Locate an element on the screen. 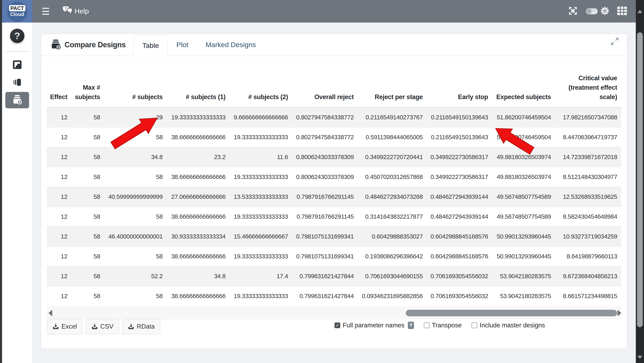 The width and height of the screenshot is (644, 363). column-header-critical-value: Critical value (treatment effect scale) is located at coordinates (588, 83).